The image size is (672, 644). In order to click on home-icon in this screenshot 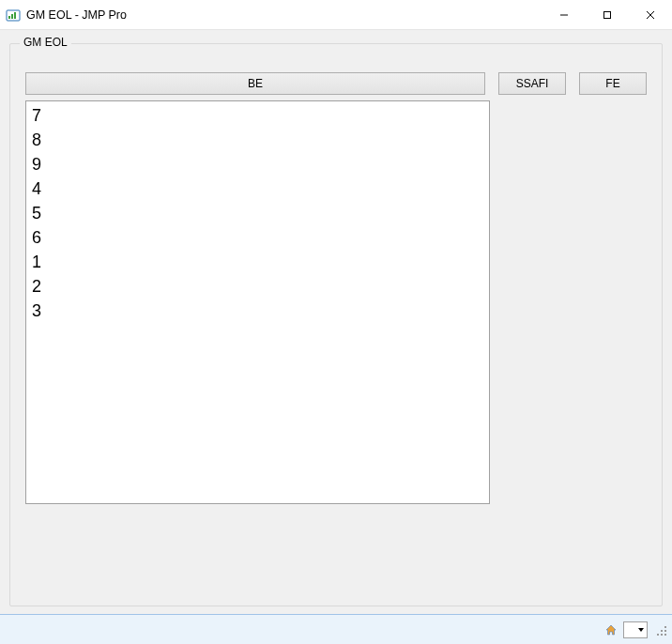, I will do `click(611, 630)`.